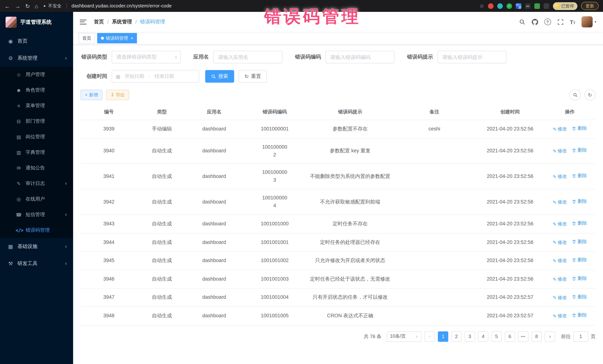 Image resolution: width=603 pixels, height=364 pixels. I want to click on close-icon: ×, so click(132, 38).